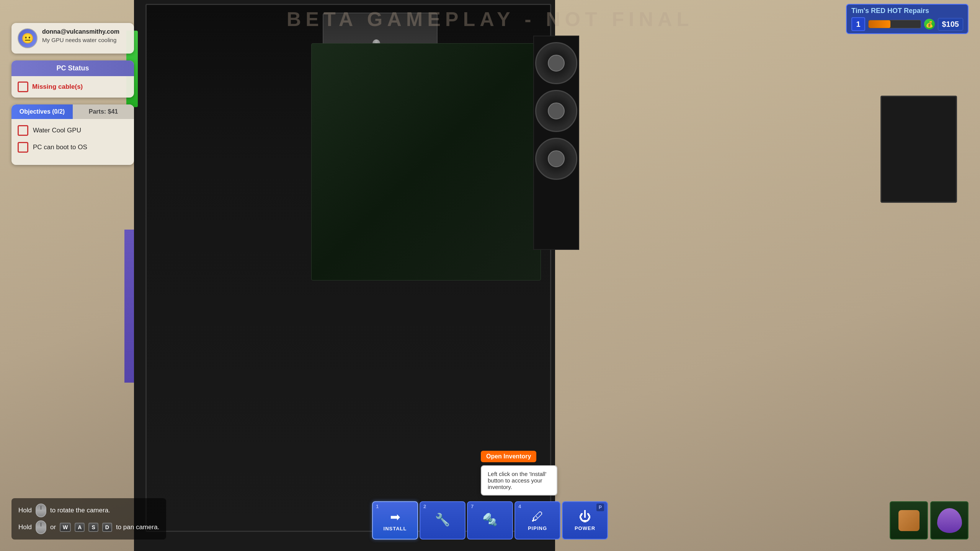  Describe the element at coordinates (585, 528) in the screenshot. I see `tool-label-power: POWER` at that location.